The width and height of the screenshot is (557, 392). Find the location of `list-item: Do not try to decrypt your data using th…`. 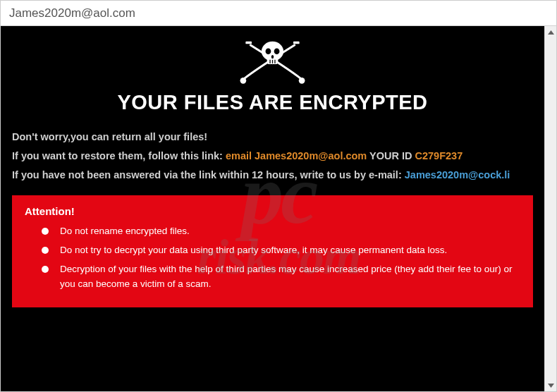

list-item: Do not try to decrypt your data using th… is located at coordinates (272, 251).